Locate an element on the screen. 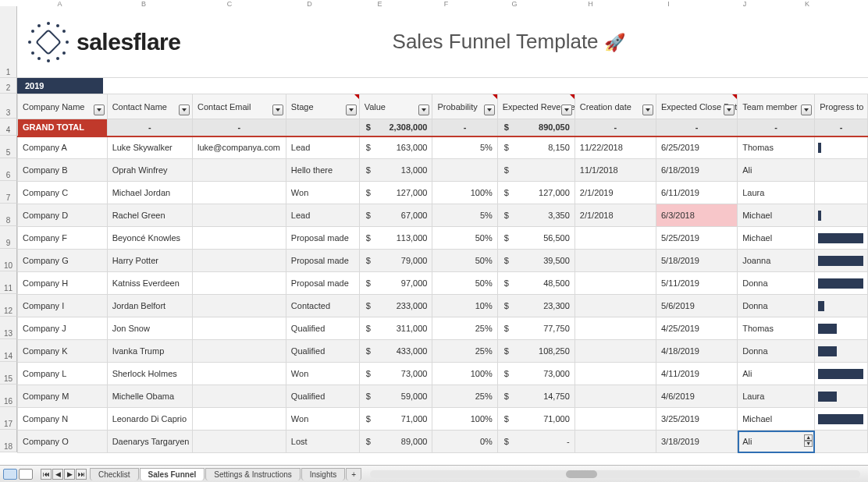  title-banner: salesflare Sales Funnel Template 🚀 is located at coordinates (443, 42).